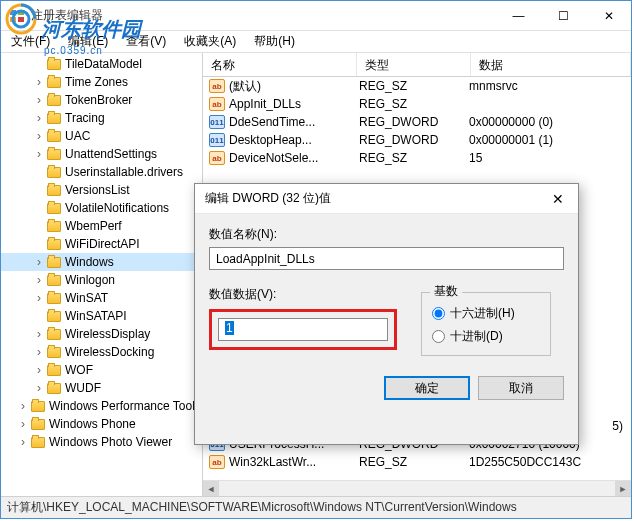  Describe the element at coordinates (417, 158) in the screenshot. I see `value-row: abDeviceNotSele...REG_SZ15` at that location.